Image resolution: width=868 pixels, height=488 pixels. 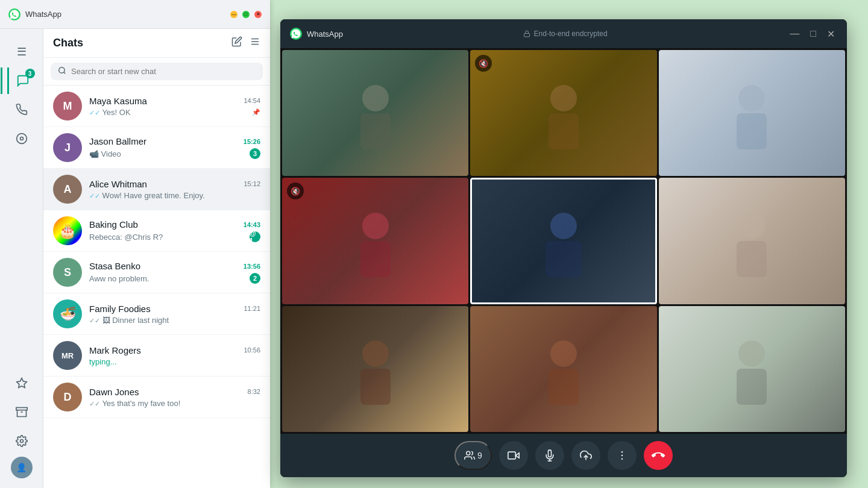 What do you see at coordinates (246, 14) in the screenshot?
I see `window-controls: — □ ✕` at bounding box center [246, 14].